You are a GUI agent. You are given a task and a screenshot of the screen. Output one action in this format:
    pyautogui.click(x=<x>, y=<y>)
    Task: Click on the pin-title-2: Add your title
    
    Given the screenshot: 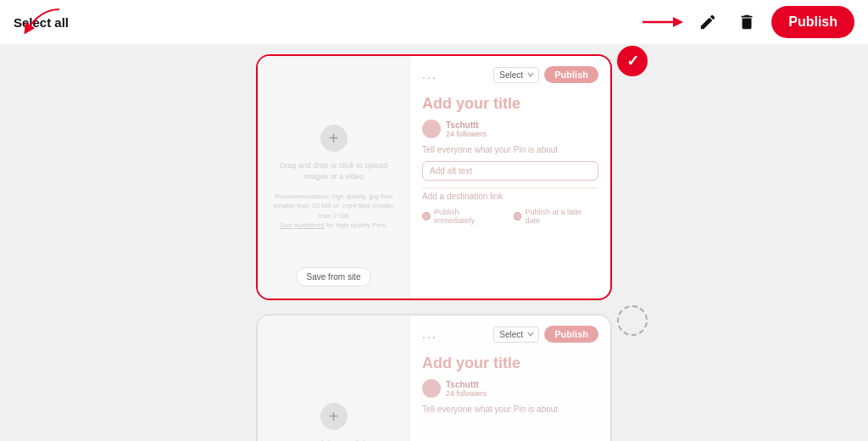 What is the action you would take?
    pyautogui.click(x=510, y=363)
    